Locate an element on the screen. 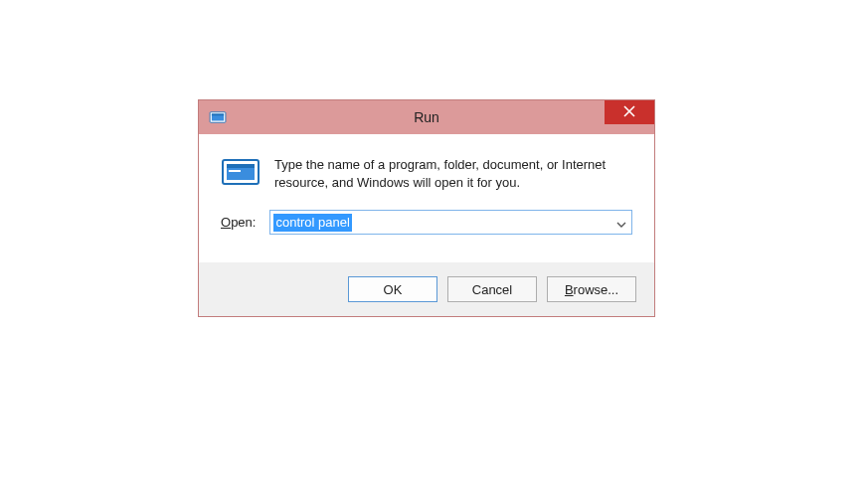  dialog-body: Type the name of a program, folder, docu… is located at coordinates (427, 199).